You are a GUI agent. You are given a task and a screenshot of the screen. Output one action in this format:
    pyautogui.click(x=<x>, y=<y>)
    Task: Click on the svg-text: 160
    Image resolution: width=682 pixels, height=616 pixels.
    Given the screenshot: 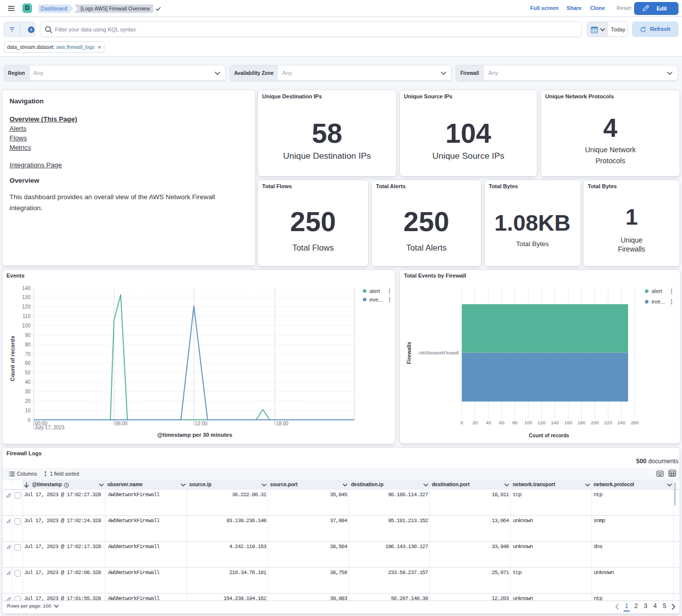 What is the action you would take?
    pyautogui.click(x=568, y=422)
    